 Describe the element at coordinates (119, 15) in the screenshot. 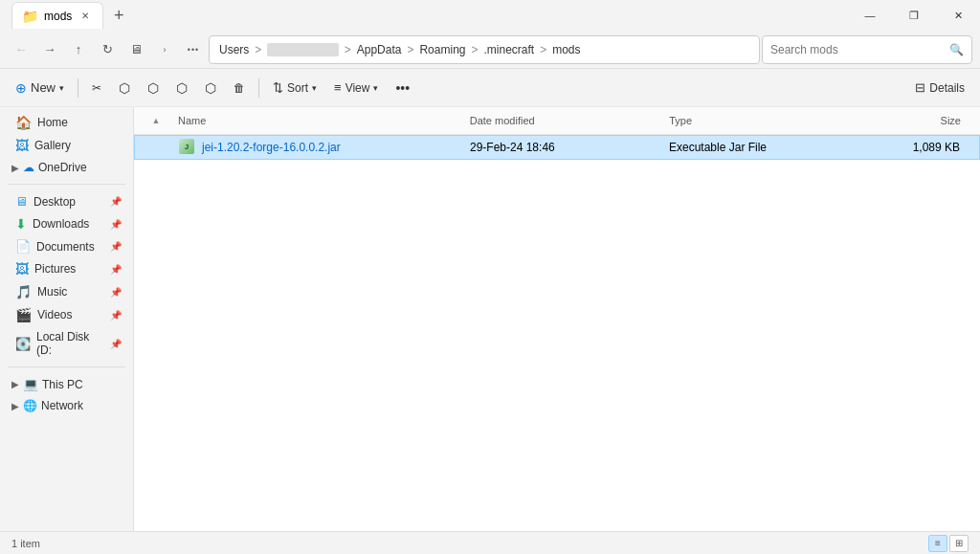

I see `new-tab-button: +` at that location.